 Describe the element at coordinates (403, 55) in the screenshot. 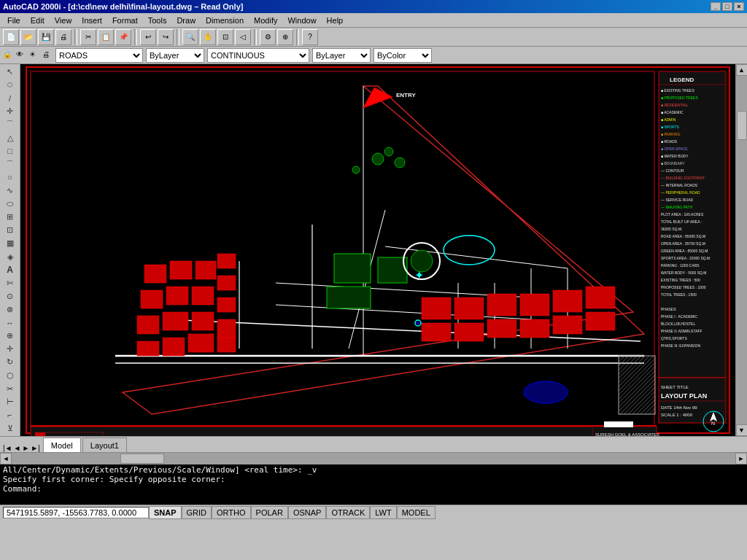

I see `color-dropdown: ByColor` at that location.